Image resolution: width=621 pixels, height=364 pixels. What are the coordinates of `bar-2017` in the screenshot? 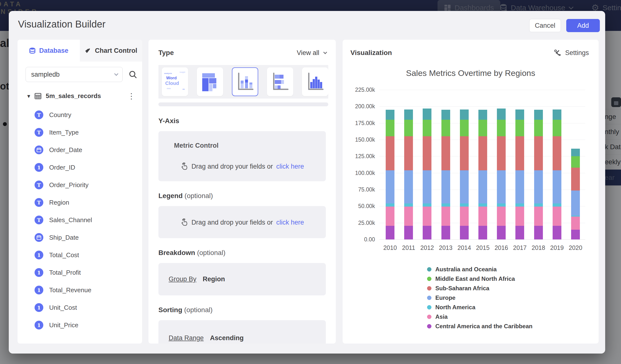 It's located at (520, 174).